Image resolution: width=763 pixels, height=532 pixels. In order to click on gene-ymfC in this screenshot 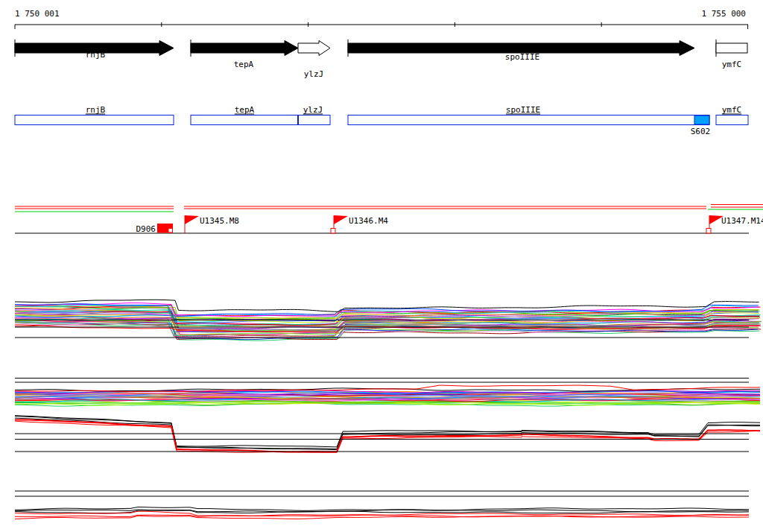, I will do `click(732, 48)`.